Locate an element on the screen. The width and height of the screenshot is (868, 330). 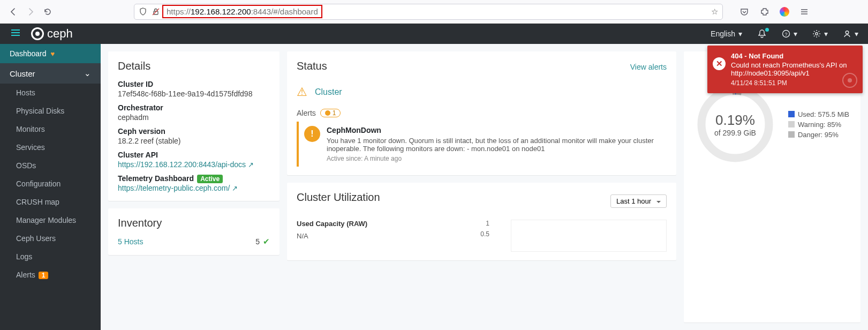
brand-logo: ceph is located at coordinates (52, 34).